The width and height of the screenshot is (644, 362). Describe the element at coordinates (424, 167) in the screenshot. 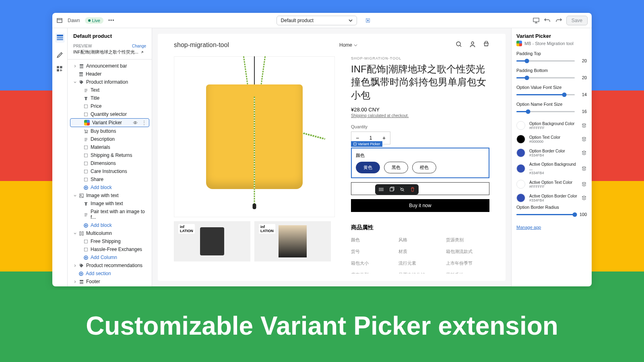

I see `variant-option: 橙色` at that location.